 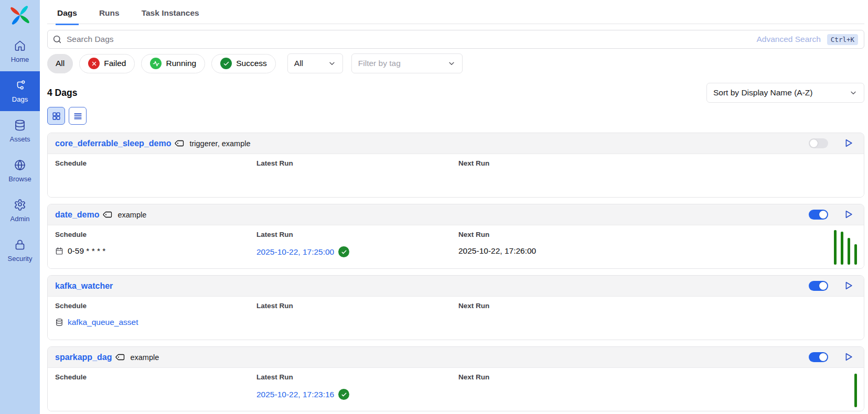 I want to click on schedule-column: Schedule, so click(x=71, y=377).